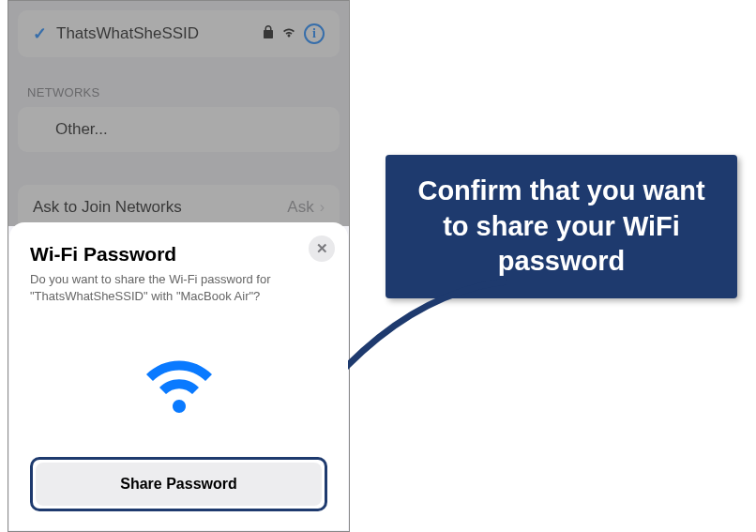 The height and width of the screenshot is (532, 756). Describe the element at coordinates (178, 484) in the screenshot. I see `share-password-button: Share Password` at that location.